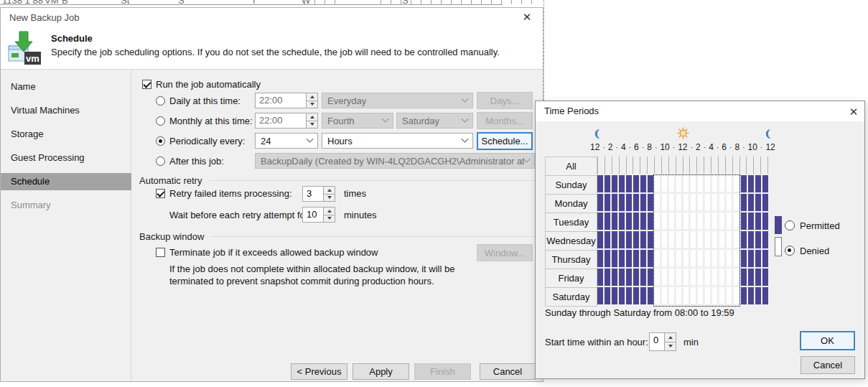 The width and height of the screenshot is (868, 387). Describe the element at coordinates (571, 297) in the screenshot. I see `day-row-label: Saturday` at that location.